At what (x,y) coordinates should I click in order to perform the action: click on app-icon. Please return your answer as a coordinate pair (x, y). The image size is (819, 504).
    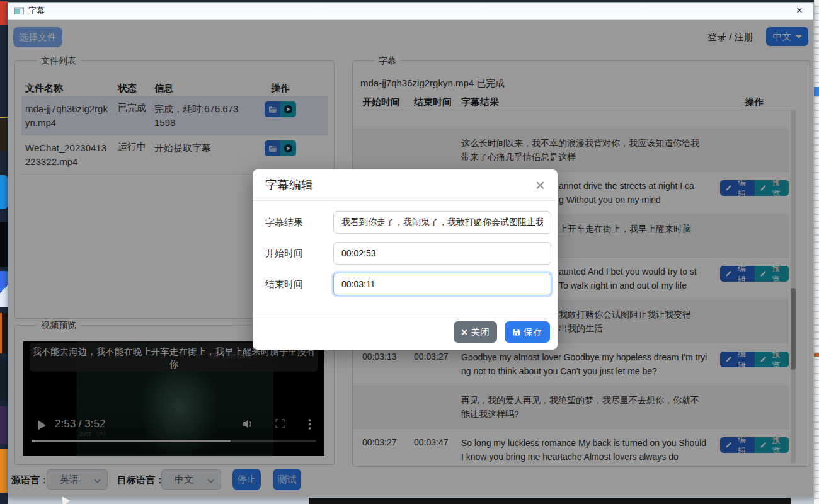
    Looking at the image, I should click on (19, 11).